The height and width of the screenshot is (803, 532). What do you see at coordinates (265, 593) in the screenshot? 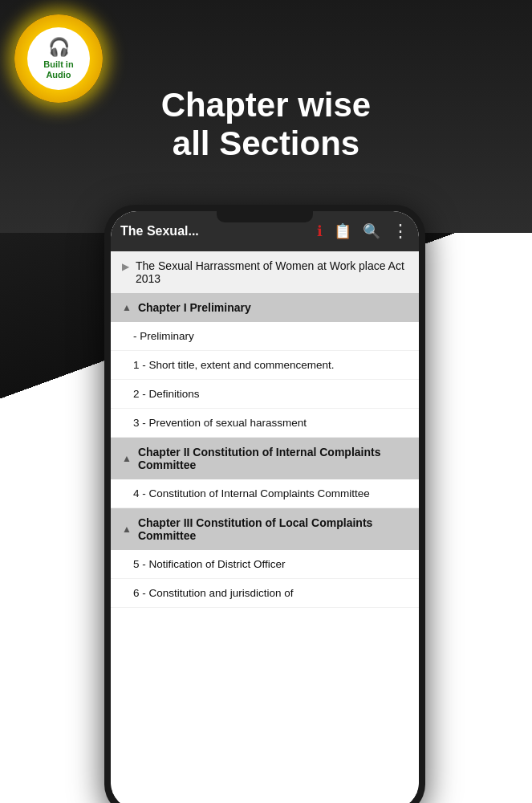
I see `section-6: 6 - Constitution and jurisdiction of` at bounding box center [265, 593].